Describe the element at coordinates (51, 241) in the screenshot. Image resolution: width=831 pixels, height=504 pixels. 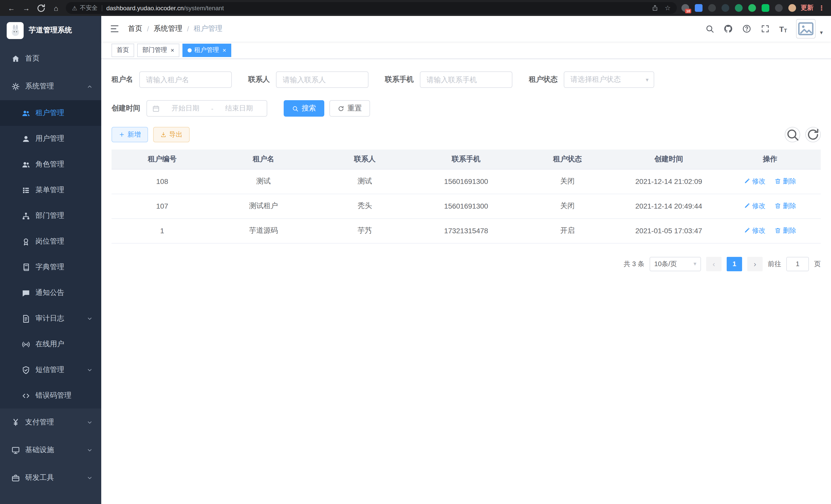
I see `sidebar-item-post: 岗位管理` at that location.